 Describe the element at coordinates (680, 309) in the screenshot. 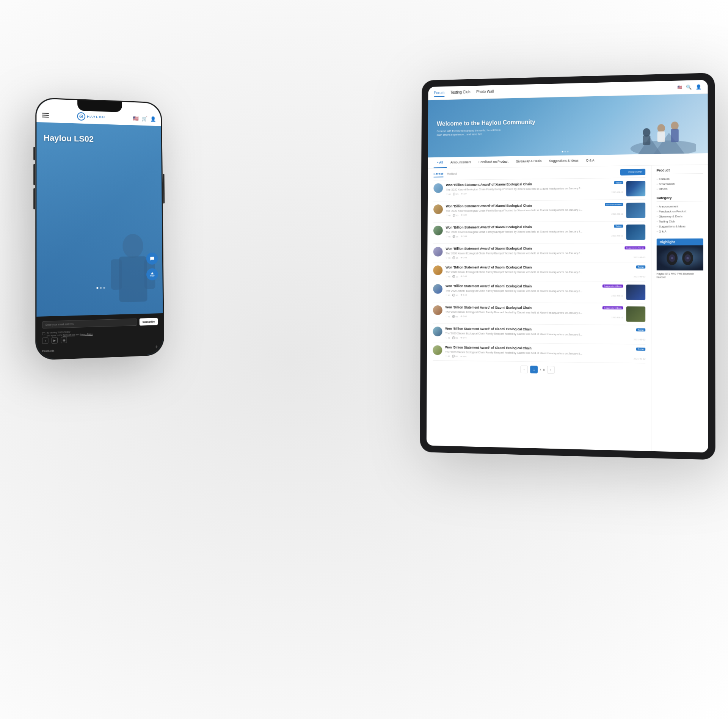

I see `tablet-sidebar: Product Earbuds SmartWatch Others Catego…` at that location.